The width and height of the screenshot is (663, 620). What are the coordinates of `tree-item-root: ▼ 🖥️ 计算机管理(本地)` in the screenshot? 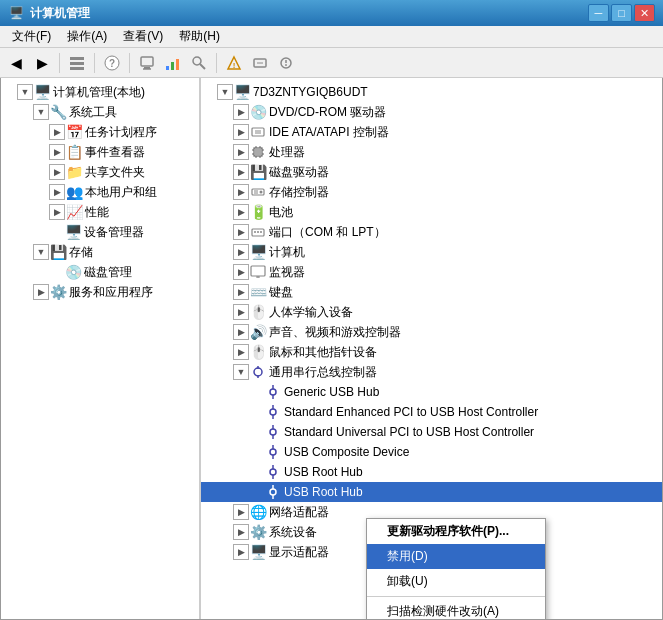 It's located at (100, 92).